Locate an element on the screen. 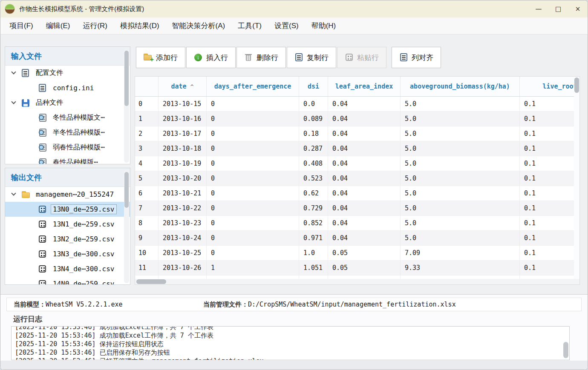 This screenshot has width=588, height=370. row-index-cell: 4 is located at coordinates (147, 163).